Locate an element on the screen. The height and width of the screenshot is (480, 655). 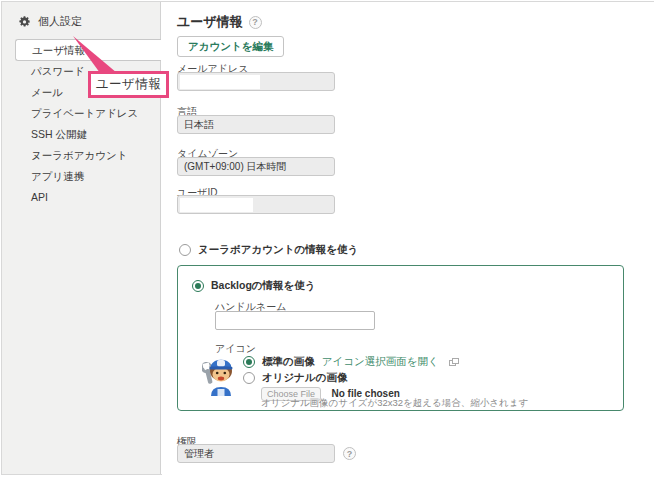
open-icon-picker-link: アイコン選択画面を開く is located at coordinates (380, 362).